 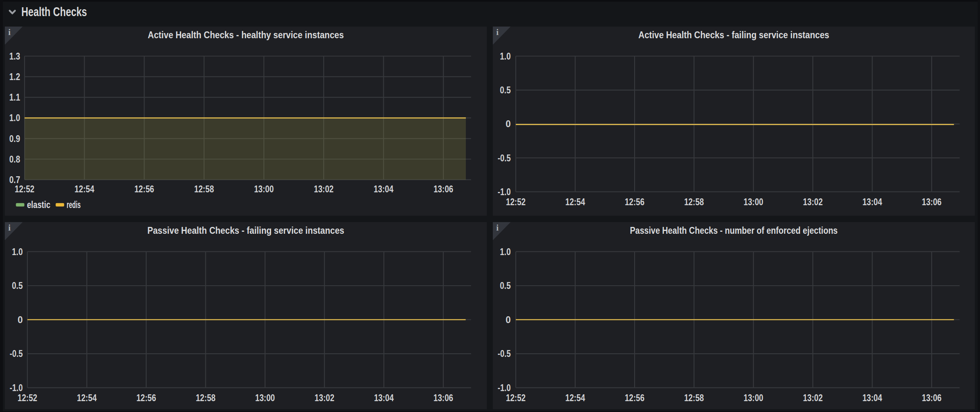 What do you see at coordinates (14, 77) in the screenshot?
I see `svg-text: 1.2` at bounding box center [14, 77].